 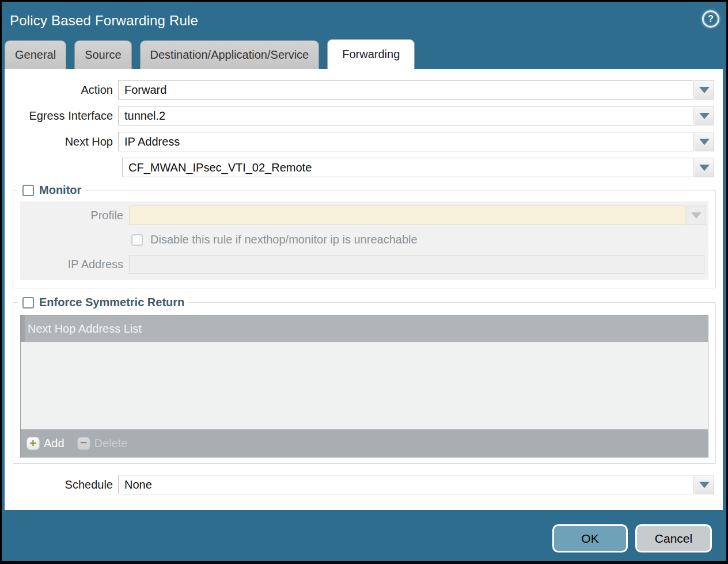 I want to click on profile-input, so click(x=407, y=215).